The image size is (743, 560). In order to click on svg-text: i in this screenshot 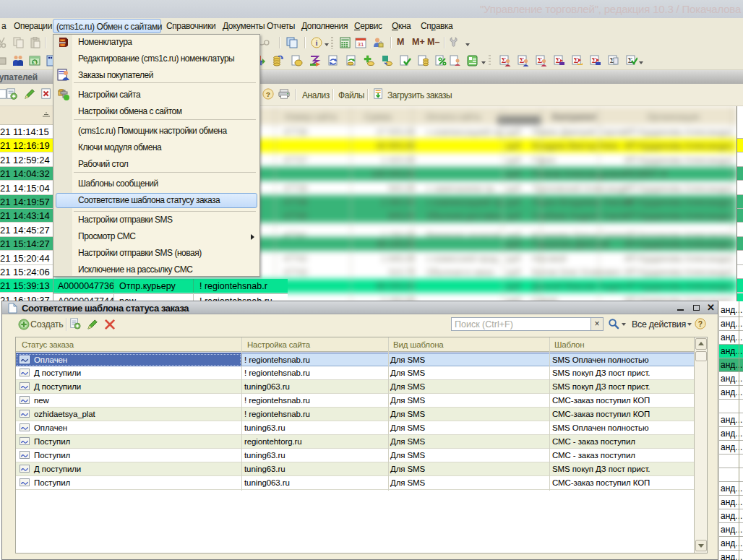, I will do `click(317, 43)`.